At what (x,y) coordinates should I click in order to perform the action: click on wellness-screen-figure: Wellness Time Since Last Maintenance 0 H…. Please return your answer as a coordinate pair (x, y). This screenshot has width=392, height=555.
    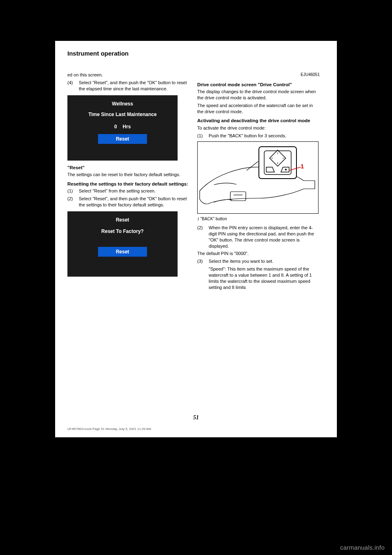
    Looking at the image, I should click on (122, 128).